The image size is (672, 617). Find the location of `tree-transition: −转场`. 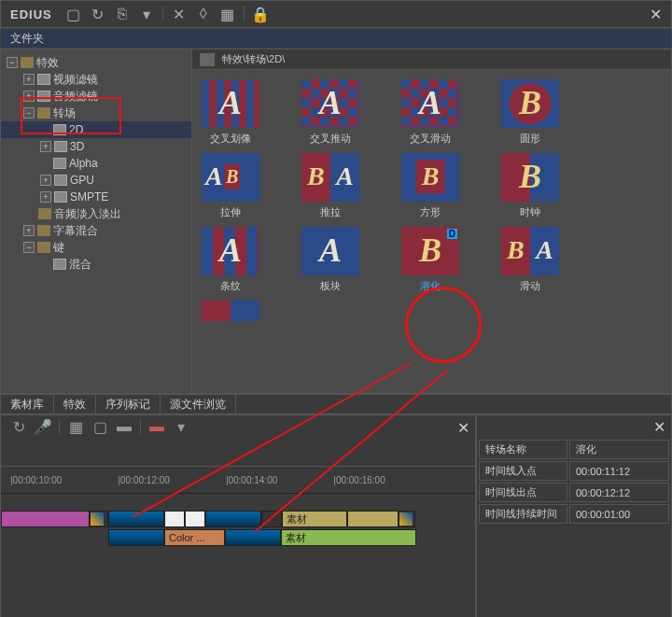

tree-transition: −转场 is located at coordinates (96, 113).